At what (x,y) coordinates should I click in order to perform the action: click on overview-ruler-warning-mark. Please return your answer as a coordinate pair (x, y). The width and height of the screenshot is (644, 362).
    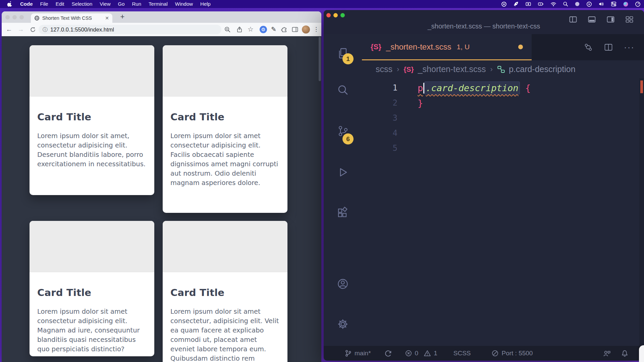
    Looking at the image, I should click on (642, 87).